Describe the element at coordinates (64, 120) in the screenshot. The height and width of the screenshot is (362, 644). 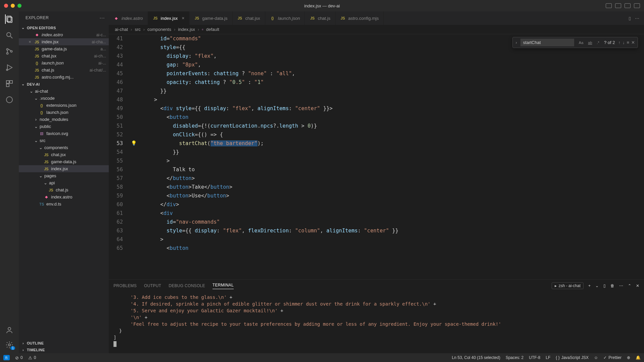
I see `tree-folder: ›node_modules` at that location.